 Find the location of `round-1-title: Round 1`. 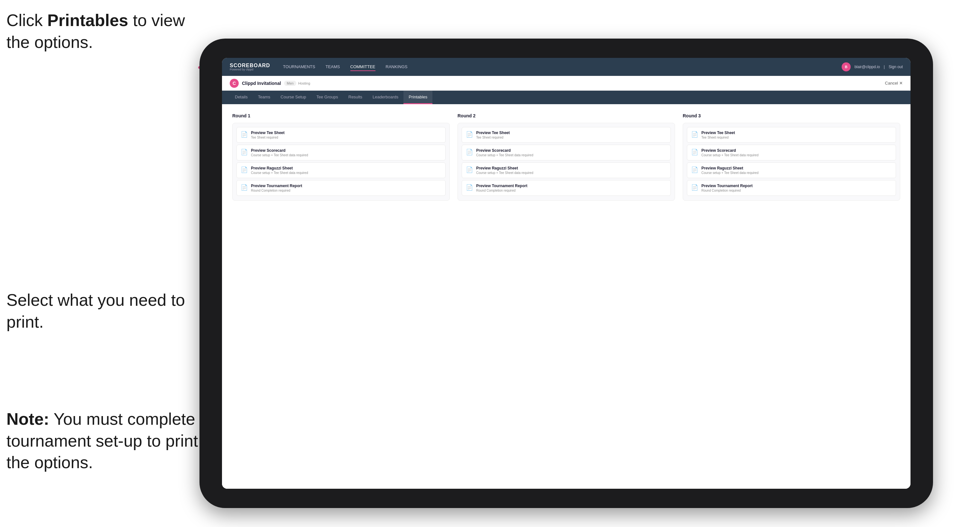

round-1-title: Round 1 is located at coordinates (341, 116).